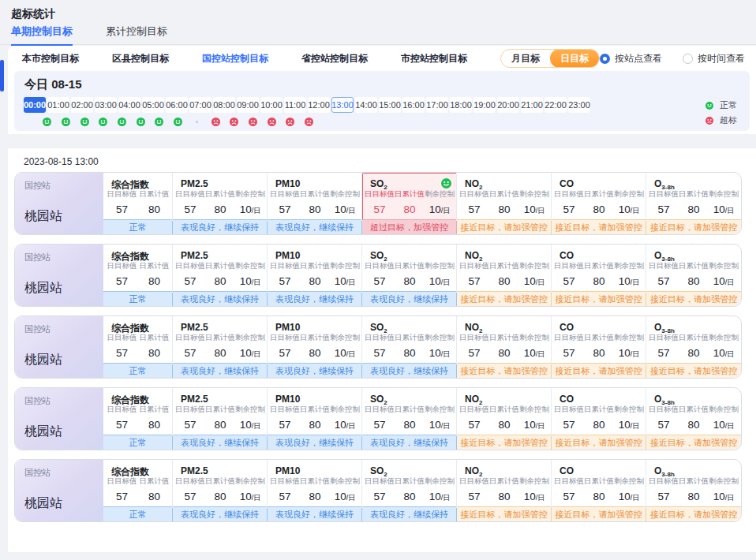 This screenshot has height=560, width=756. I want to click on metric-name-label: PM10, so click(287, 256).